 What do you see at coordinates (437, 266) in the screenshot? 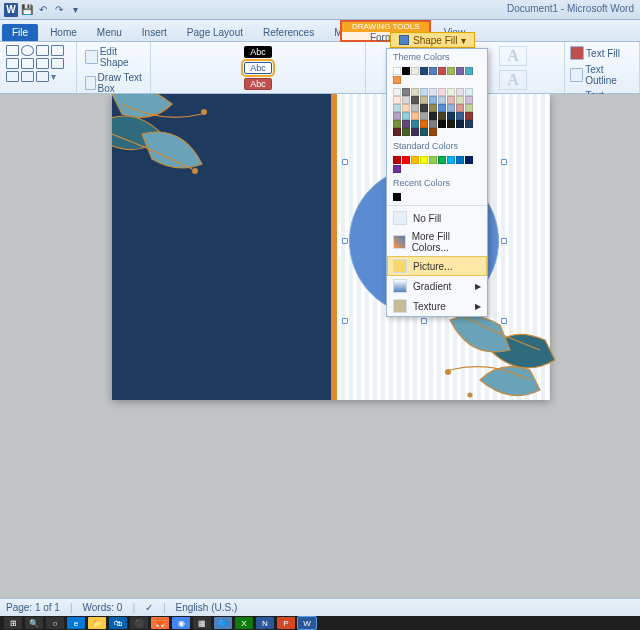
I see `dd-picture: Picture...` at bounding box center [437, 266].